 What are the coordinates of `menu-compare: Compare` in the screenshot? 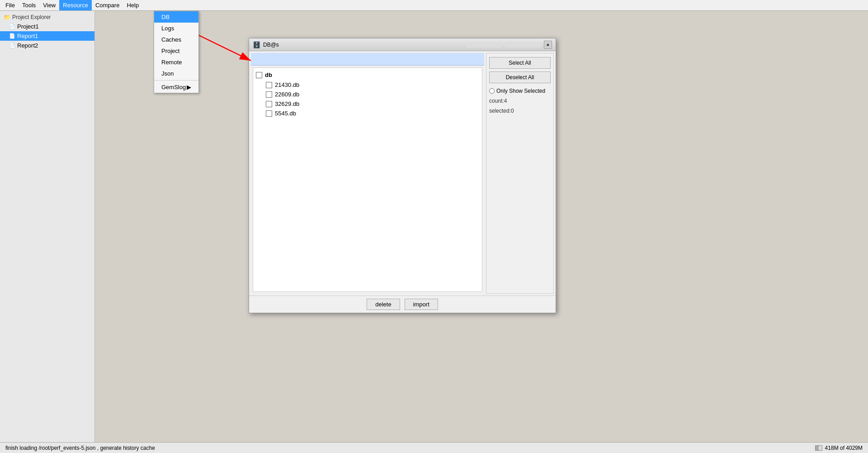 It's located at (108, 5).